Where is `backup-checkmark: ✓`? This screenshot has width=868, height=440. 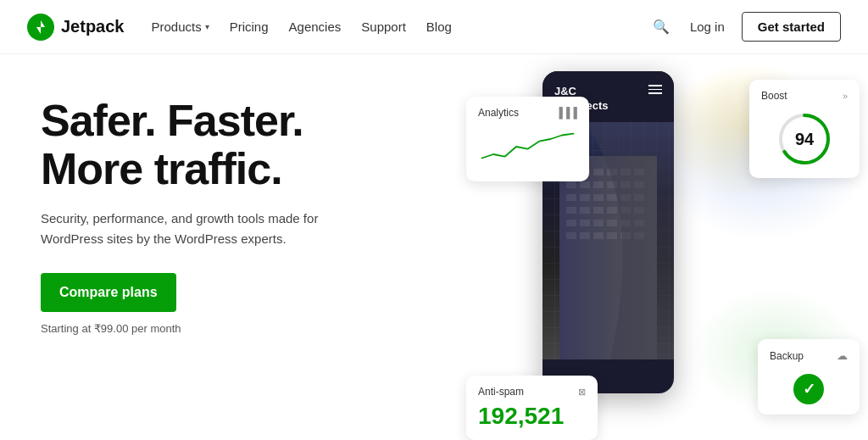
backup-checkmark: ✓ is located at coordinates (809, 389).